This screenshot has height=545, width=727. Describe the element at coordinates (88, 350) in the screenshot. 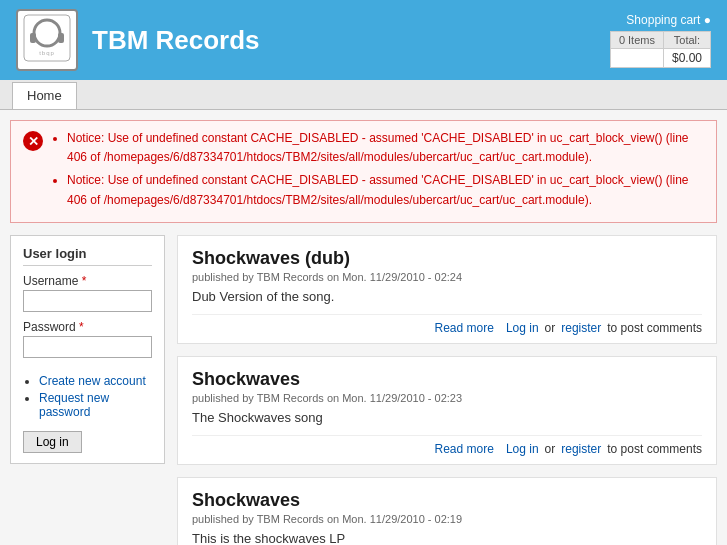

I see `login-box: User login Username * Password * Create …` at that location.